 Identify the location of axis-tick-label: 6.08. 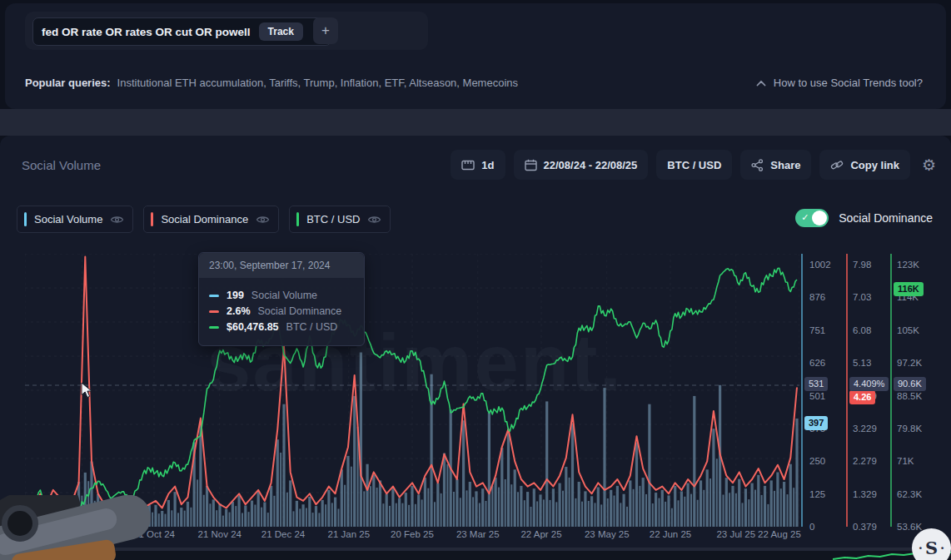
(862, 330).